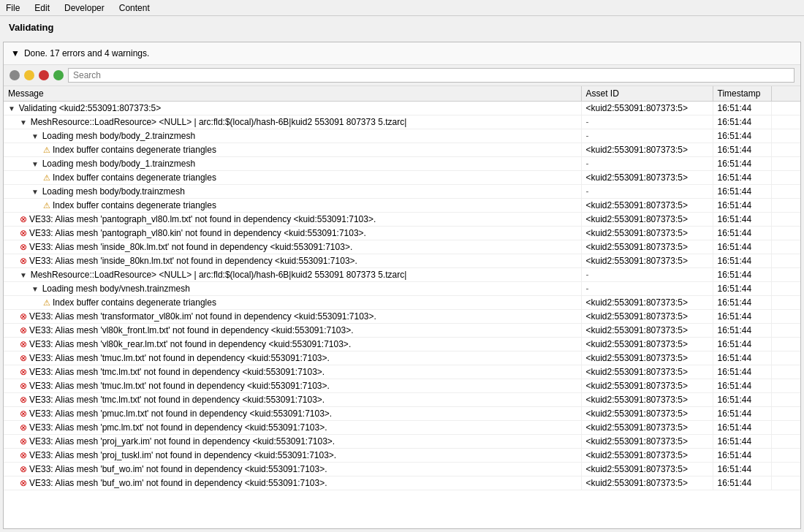  I want to click on table-row: ⊗VE33: Alias mesh 'proj_tuskl.im' not fo…, so click(402, 456).